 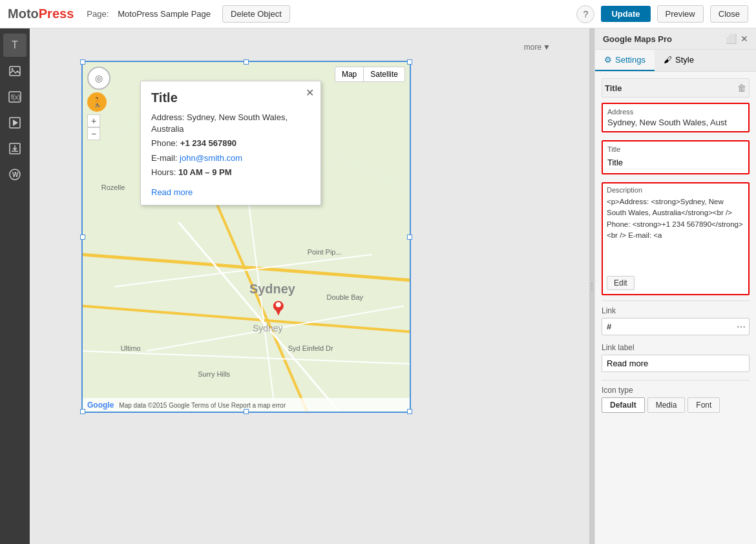 I want to click on svg-text: Rozelle, so click(x=113, y=187).